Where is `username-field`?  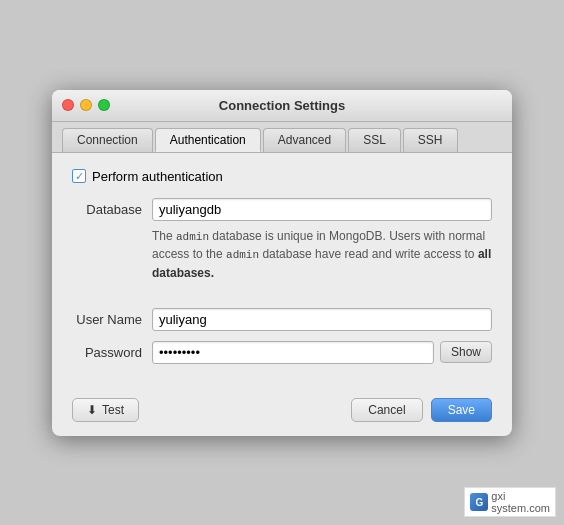 username-field is located at coordinates (322, 320).